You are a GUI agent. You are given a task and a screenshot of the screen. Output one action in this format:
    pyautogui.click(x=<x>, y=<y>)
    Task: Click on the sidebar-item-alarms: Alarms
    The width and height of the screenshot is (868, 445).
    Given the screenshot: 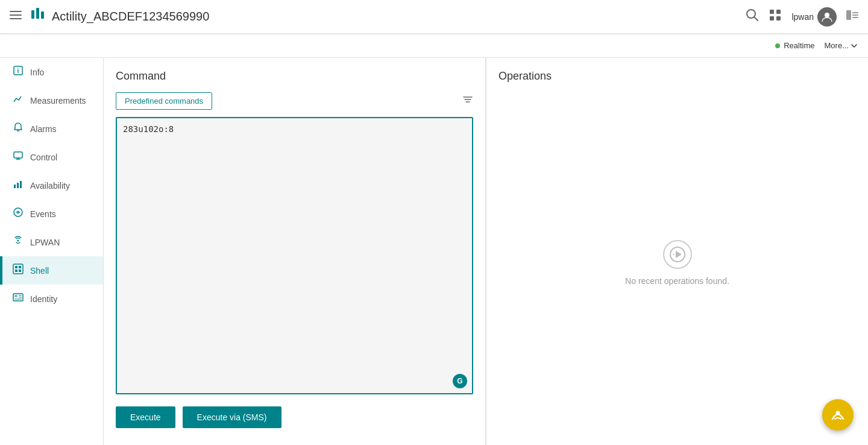 What is the action you would take?
    pyautogui.click(x=52, y=129)
    